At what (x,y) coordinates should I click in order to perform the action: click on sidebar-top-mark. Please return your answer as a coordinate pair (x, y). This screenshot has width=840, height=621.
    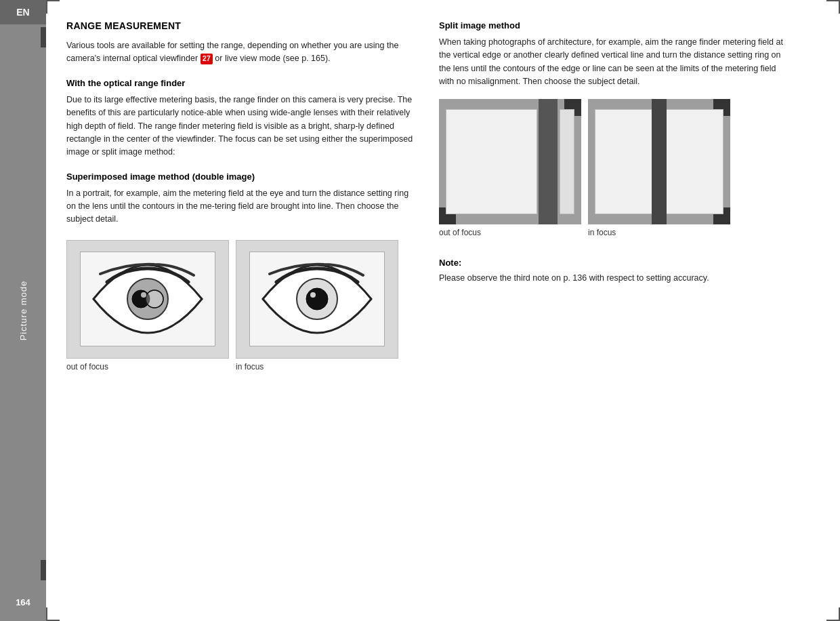
    Looking at the image, I should click on (43, 37).